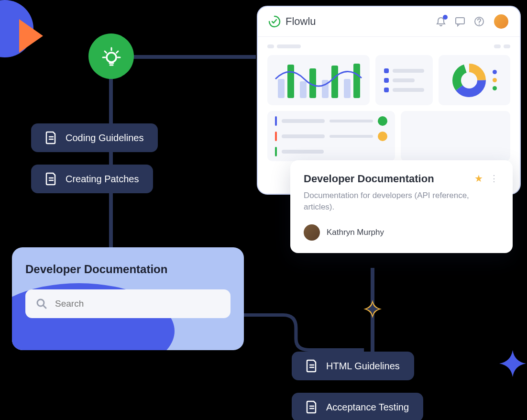 This screenshot has height=420, width=527. What do you see at coordinates (358, 407) in the screenshot?
I see `knowledge-card-acceptance: Acceptance Testing` at bounding box center [358, 407].